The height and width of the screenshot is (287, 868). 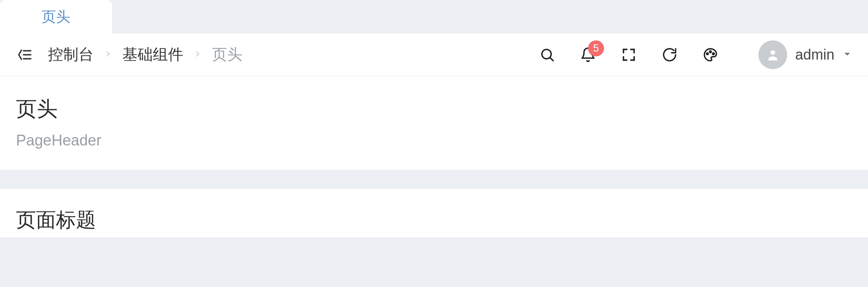 I want to click on notifications-button: 5, so click(x=588, y=55).